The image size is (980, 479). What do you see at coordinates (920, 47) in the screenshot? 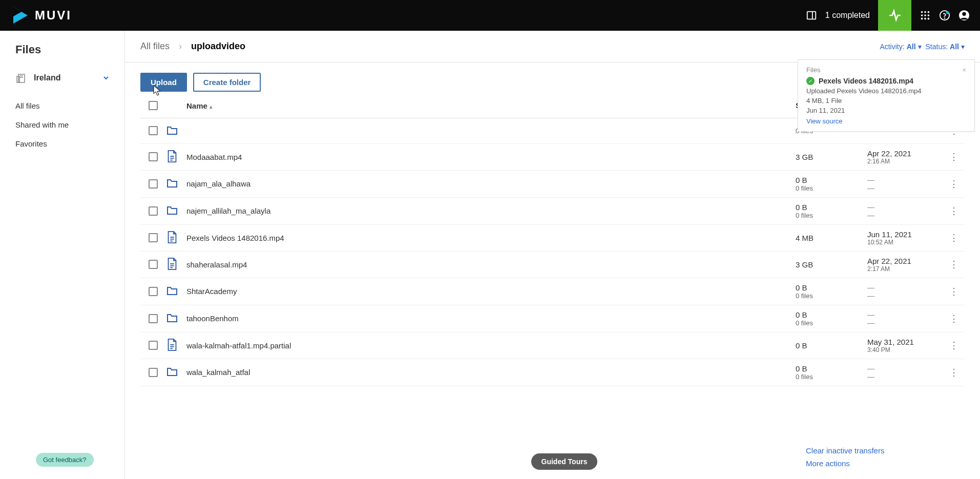
I see `chevron-down-icon: ▾` at bounding box center [920, 47].